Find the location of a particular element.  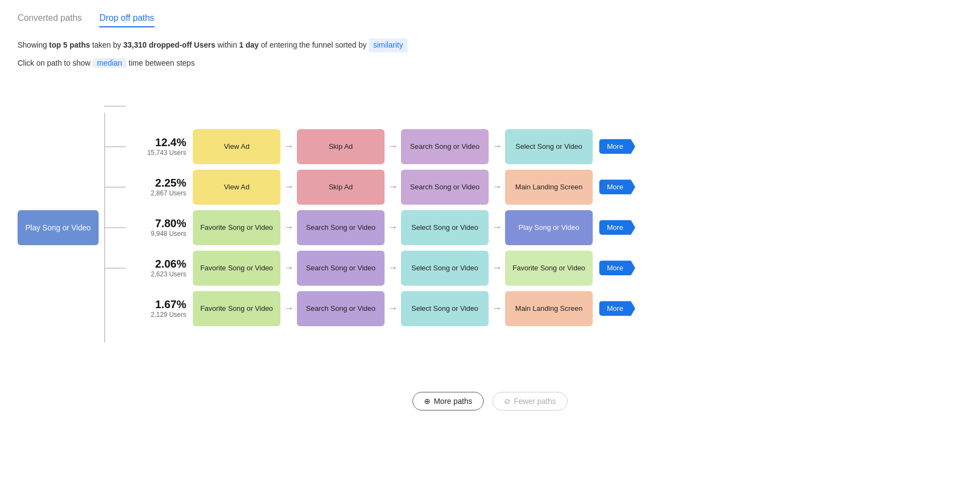

step-node-2-3: Search Song or Video is located at coordinates (445, 187).